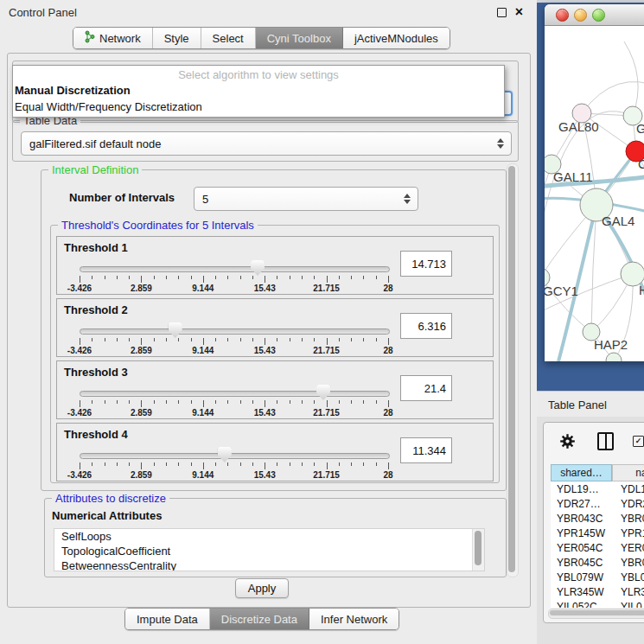 This screenshot has width=644, height=644. Describe the element at coordinates (597, 545) in the screenshot. I see `table-rows: YDL19…YDL1YDR27…YDR2YBR043CYBR0YPR145WYP…` at that location.